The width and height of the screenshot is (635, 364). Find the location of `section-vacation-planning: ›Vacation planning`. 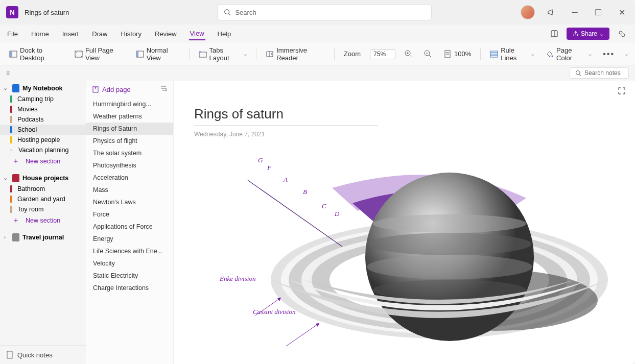

section-vacation-planning: ›Vacation planning is located at coordinates (43, 150).